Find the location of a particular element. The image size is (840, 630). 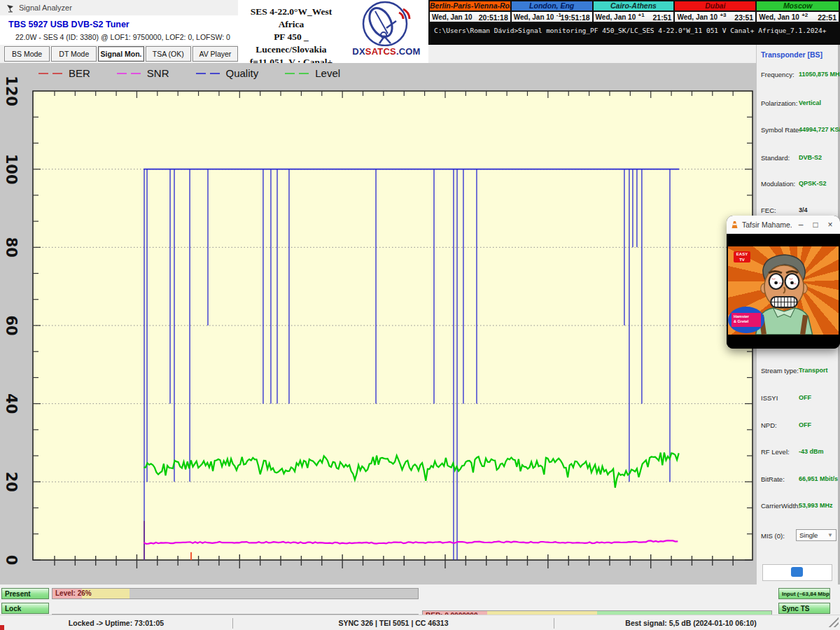

present-badge: Present is located at coordinates (25, 594).